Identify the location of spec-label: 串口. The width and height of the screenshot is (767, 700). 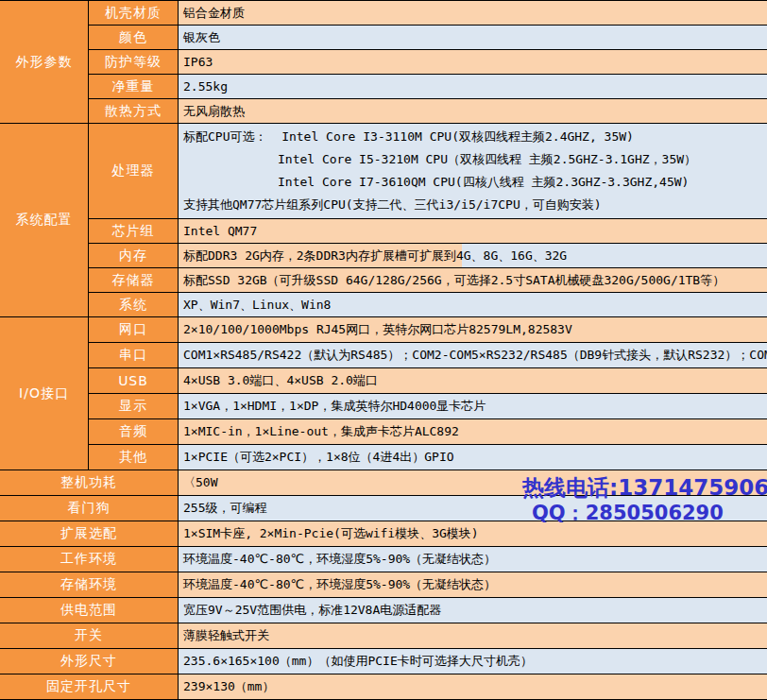
(133, 355).